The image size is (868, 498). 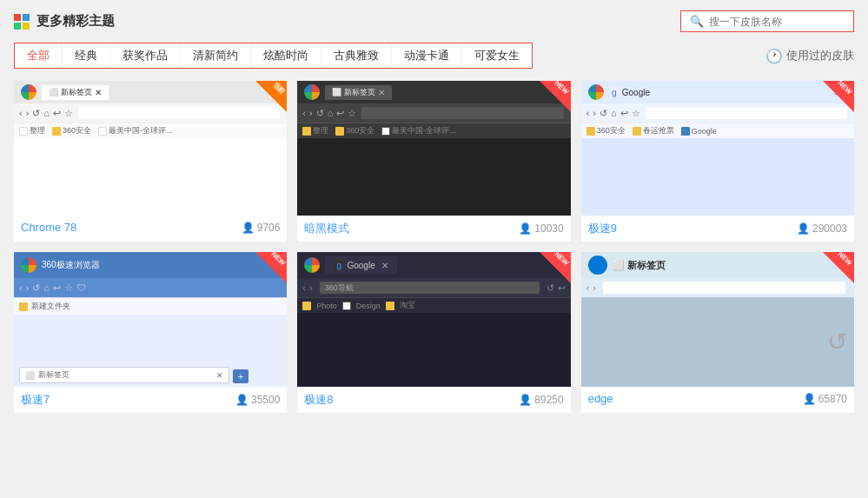 What do you see at coordinates (774, 56) in the screenshot?
I see `history-icon: 🕐` at bounding box center [774, 56].